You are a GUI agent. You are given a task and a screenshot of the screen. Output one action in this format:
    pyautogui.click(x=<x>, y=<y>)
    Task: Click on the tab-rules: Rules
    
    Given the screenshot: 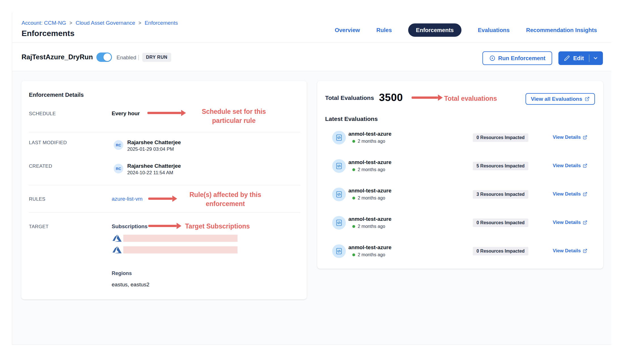 What is the action you would take?
    pyautogui.click(x=384, y=30)
    